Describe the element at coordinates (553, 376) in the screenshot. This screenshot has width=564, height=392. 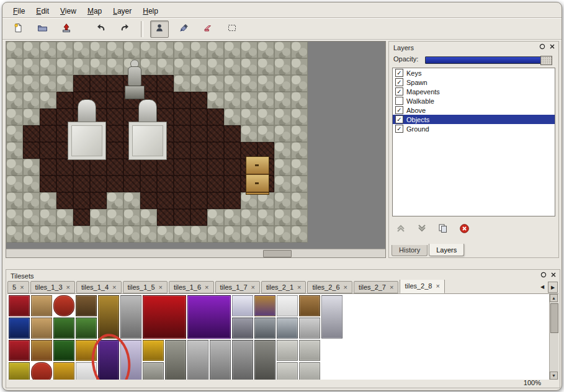
I see `scroll-down-button: ▼` at that location.